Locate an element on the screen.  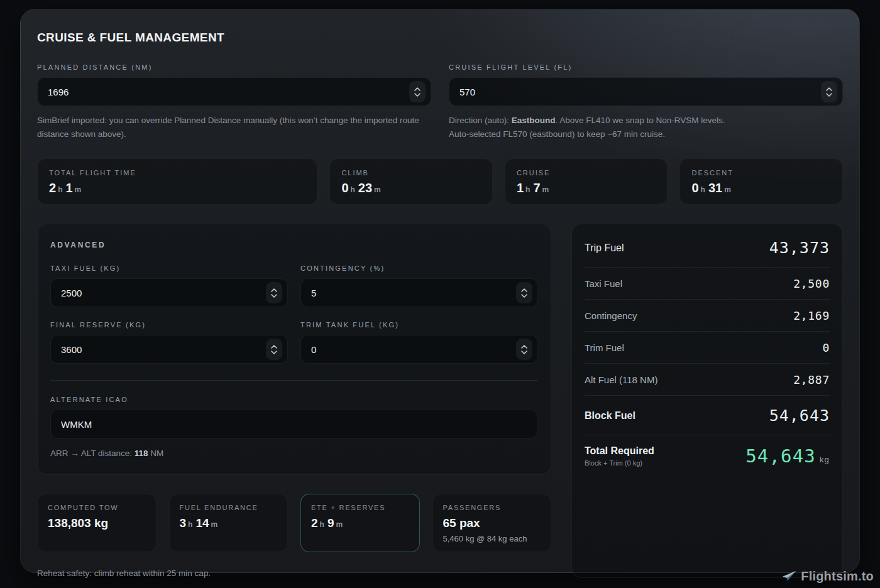
stat-passengers: PASSENGERS 65 pax 5,460 kg @ 84 kg each is located at coordinates (492, 523).